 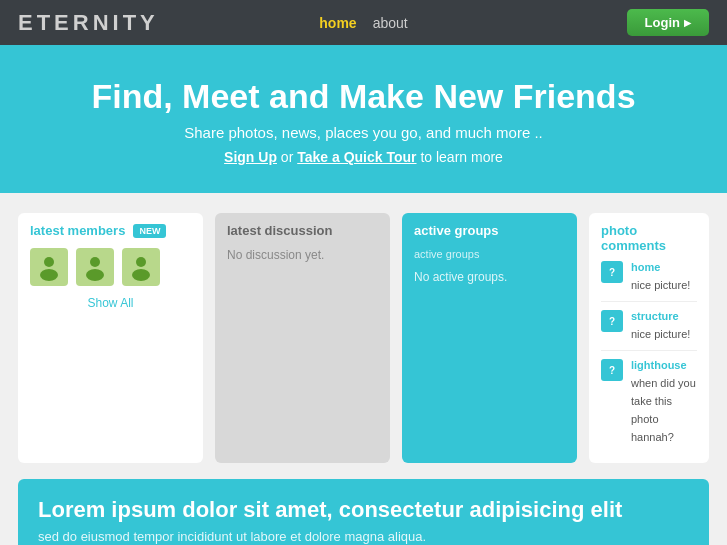 I want to click on tour-link: Take a Quick Tour, so click(x=356, y=157).